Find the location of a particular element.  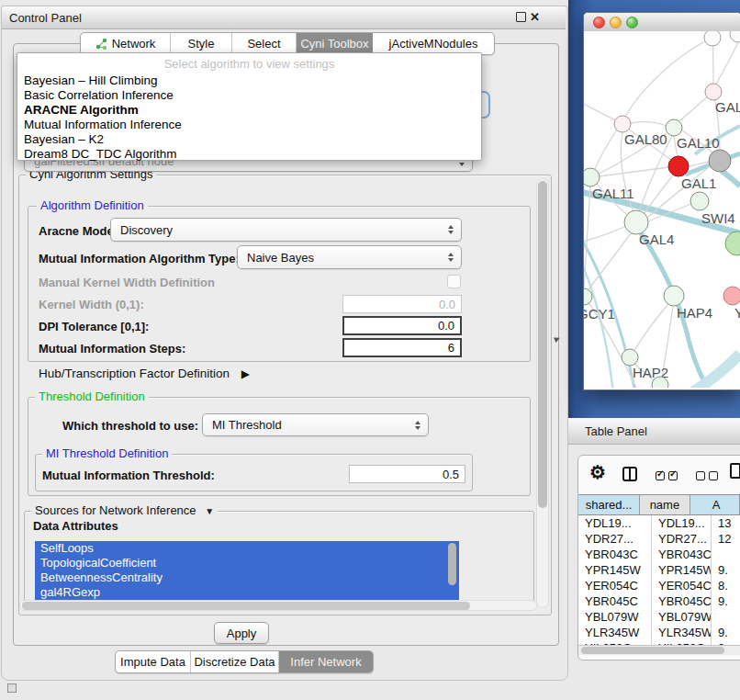

close-panel-icon: ✕ is located at coordinates (534, 17).